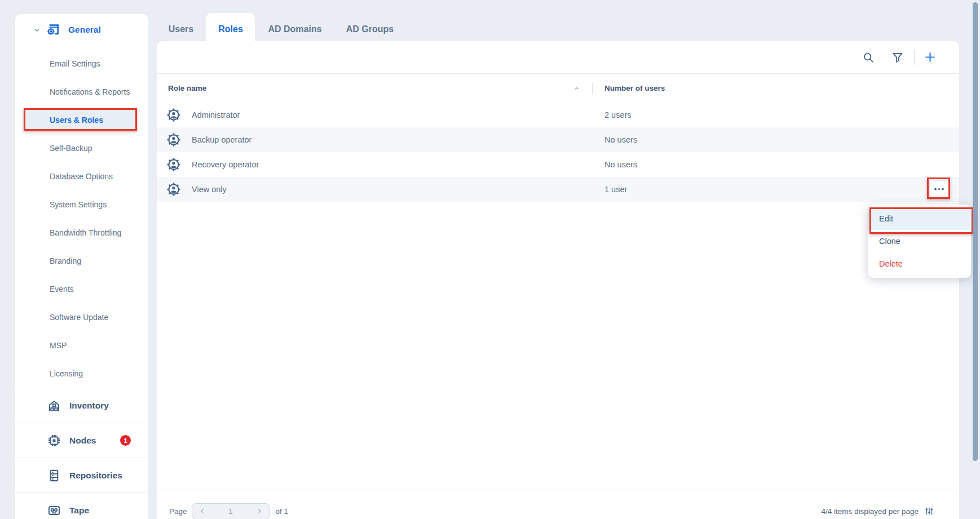  Describe the element at coordinates (869, 512) in the screenshot. I see `items-per-page-summary: 4/4 items displayed per page` at that location.